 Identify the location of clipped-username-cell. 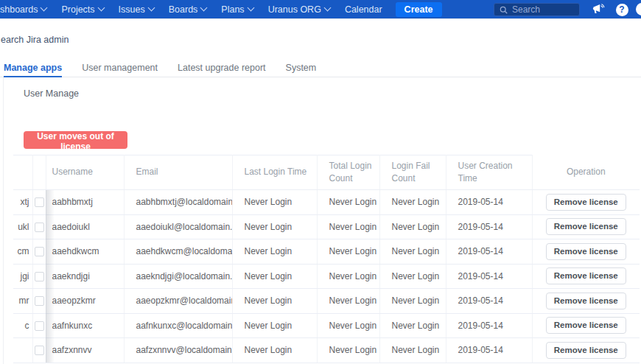
(23, 351).